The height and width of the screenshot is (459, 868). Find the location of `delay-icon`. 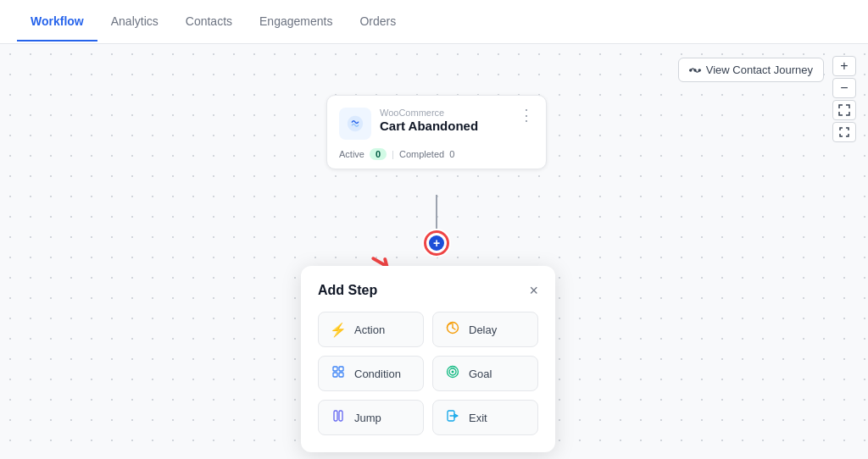

delay-icon is located at coordinates (453, 329).